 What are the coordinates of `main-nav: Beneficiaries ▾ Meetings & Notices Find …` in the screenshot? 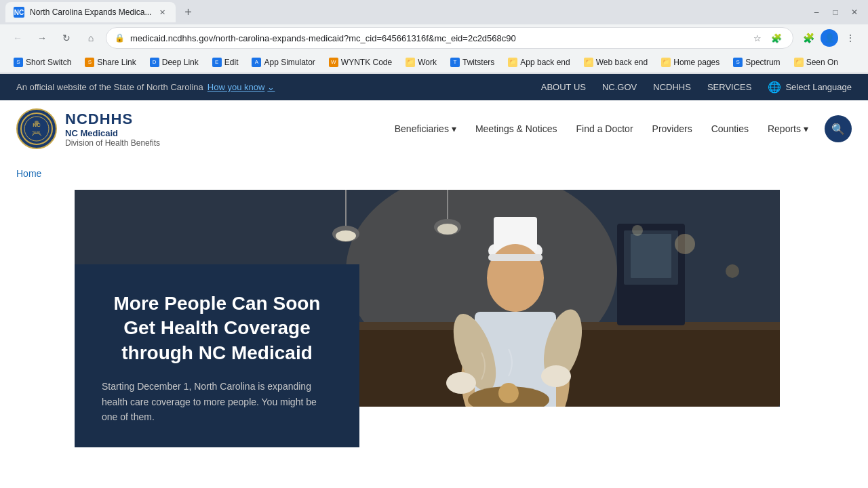 It's located at (619, 129).